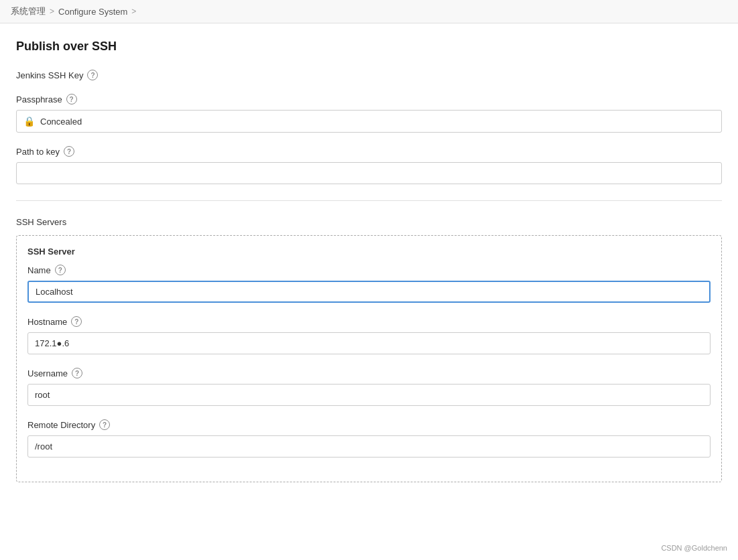 This screenshot has height=560, width=738. Describe the element at coordinates (369, 425) in the screenshot. I see `server-remote-dir-label: Remote Directory ?` at that location.